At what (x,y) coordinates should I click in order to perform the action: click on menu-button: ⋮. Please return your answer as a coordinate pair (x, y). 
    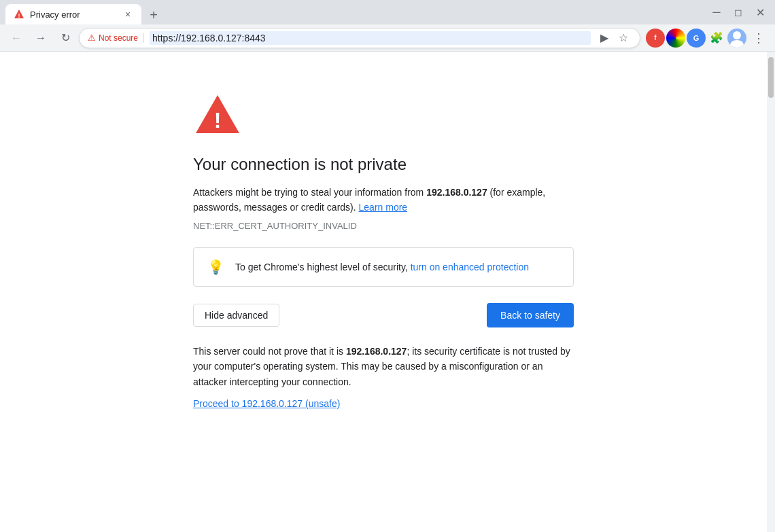
    Looking at the image, I should click on (759, 38).